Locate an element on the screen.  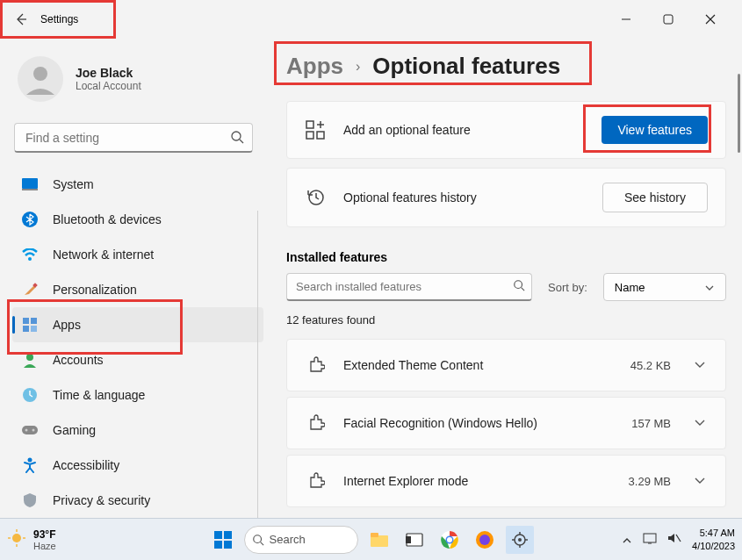
breadcrumb-parent: Apps is located at coordinates (314, 67).